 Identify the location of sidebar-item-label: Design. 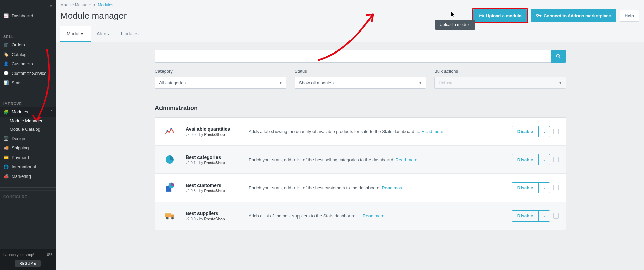
(18, 138).